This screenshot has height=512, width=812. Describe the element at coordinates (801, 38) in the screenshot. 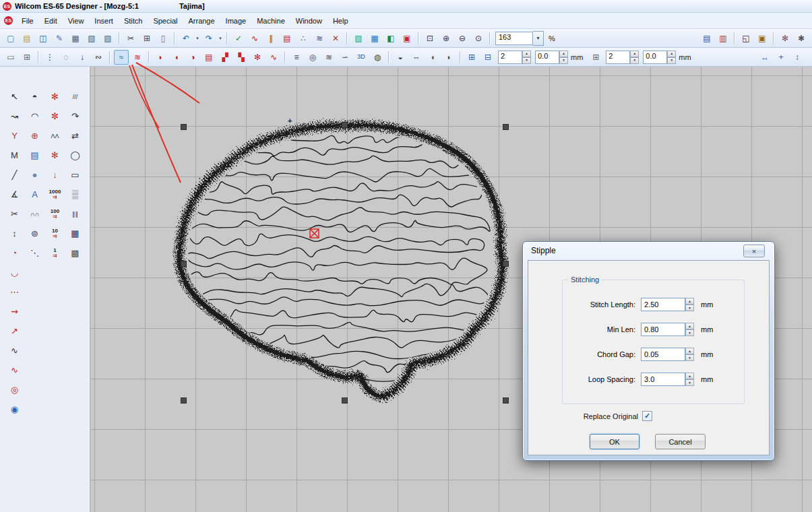

I see `options-icon: ✱` at that location.